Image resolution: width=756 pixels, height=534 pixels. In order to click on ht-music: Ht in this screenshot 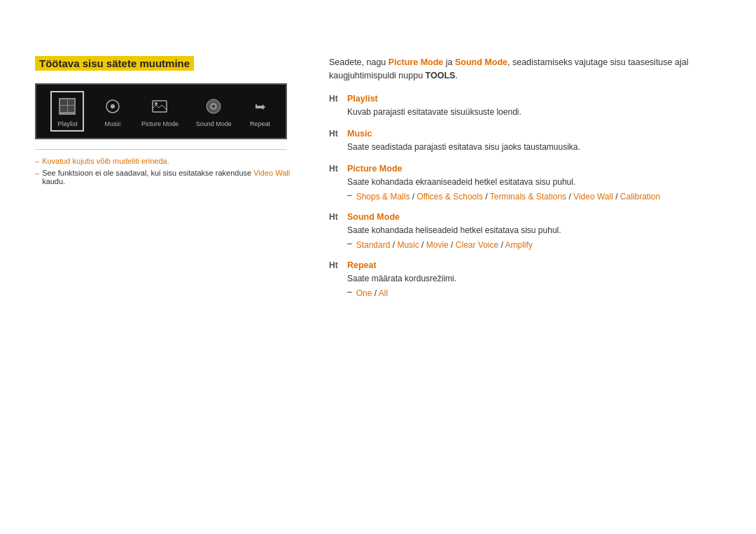, I will do `click(335, 134)`.